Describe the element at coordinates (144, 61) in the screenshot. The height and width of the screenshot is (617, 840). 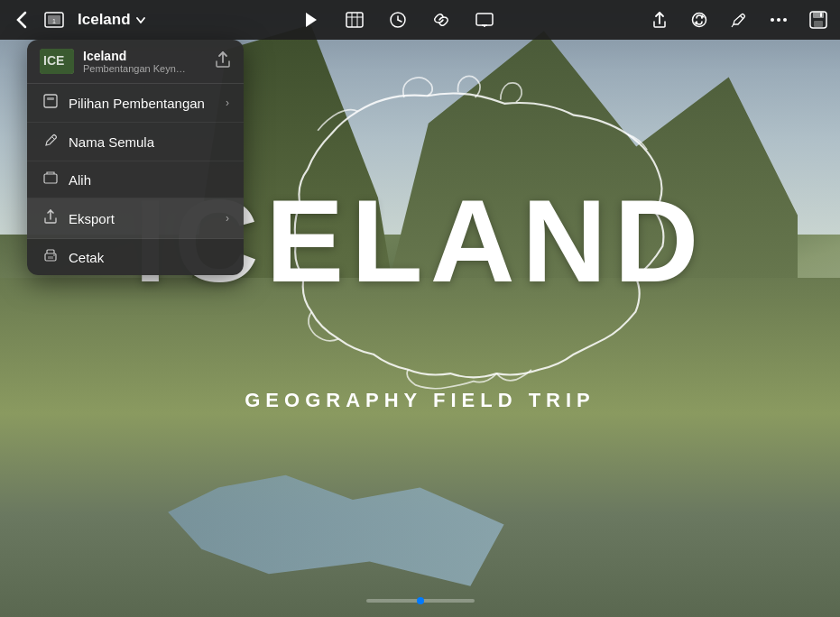
I see `file-info: Iceland Pembentangan Keyn…` at that location.